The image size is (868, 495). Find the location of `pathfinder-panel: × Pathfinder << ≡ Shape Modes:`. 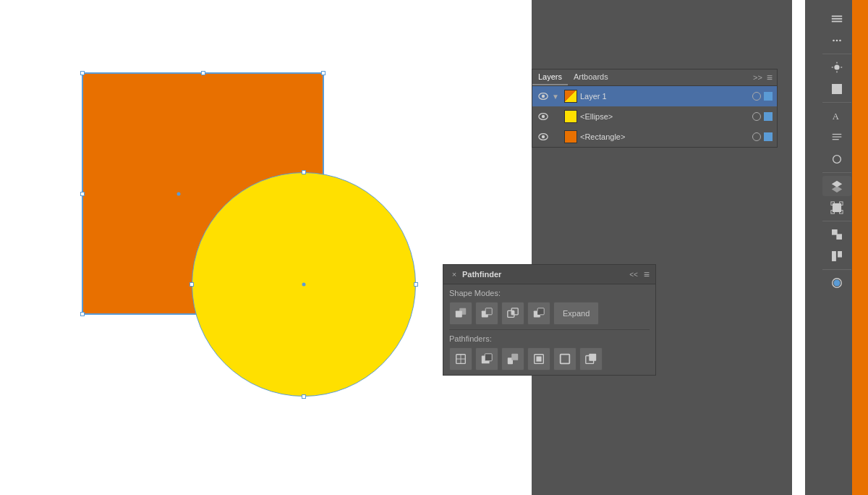

pathfinder-panel: × Pathfinder << ≡ Shape Modes: is located at coordinates (550, 320).